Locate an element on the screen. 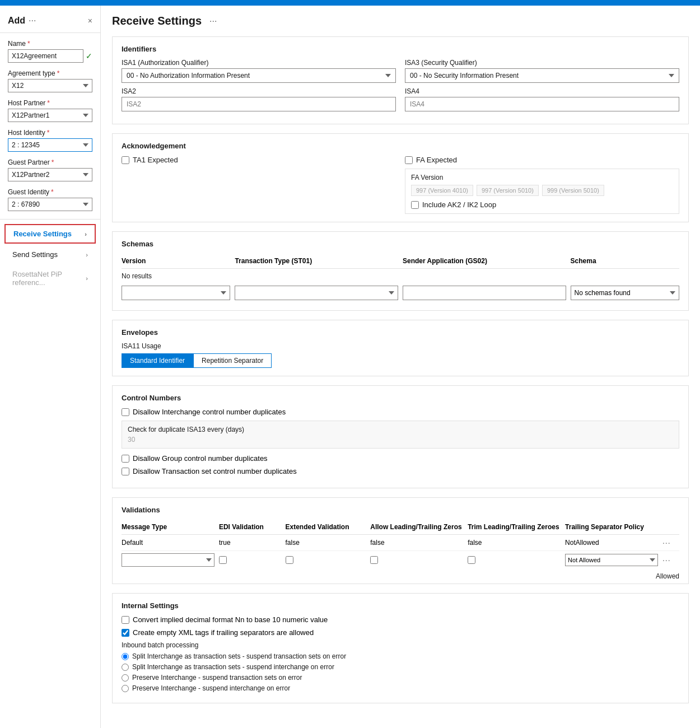  host-identity-field-group: Host Identity * 2 : 12345 is located at coordinates (50, 141).